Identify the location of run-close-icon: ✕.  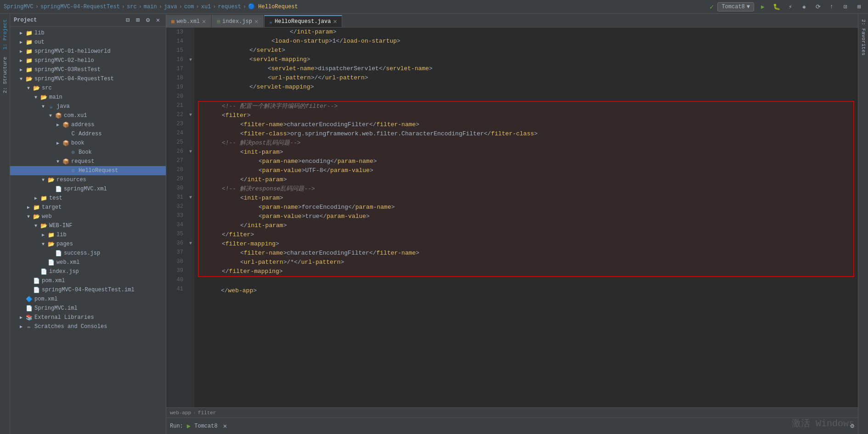
(225, 426).